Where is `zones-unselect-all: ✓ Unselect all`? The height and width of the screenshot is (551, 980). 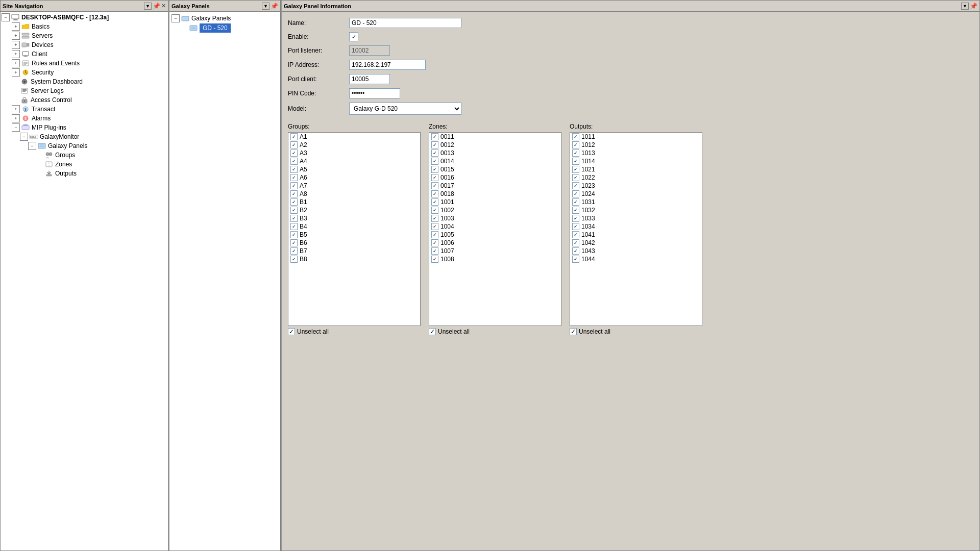 zones-unselect-all: ✓ Unselect all is located at coordinates (495, 332).